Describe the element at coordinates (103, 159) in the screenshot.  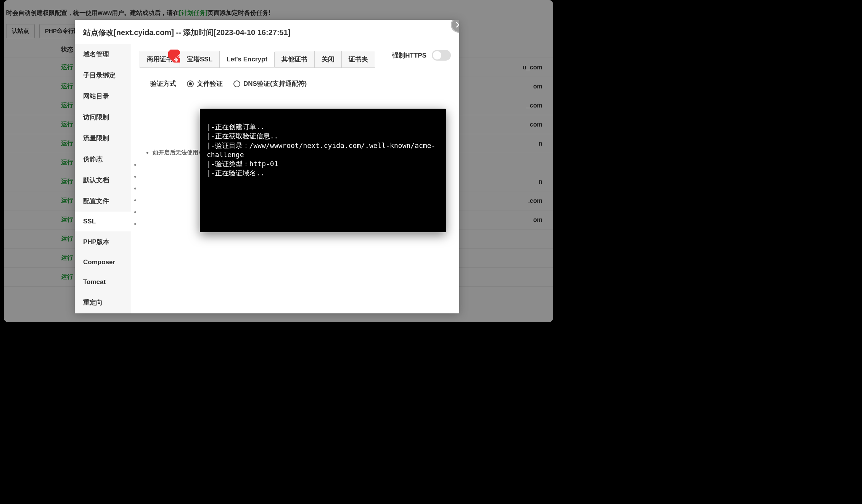
I see `sidebar-item-伪静态: 伪静态` at that location.